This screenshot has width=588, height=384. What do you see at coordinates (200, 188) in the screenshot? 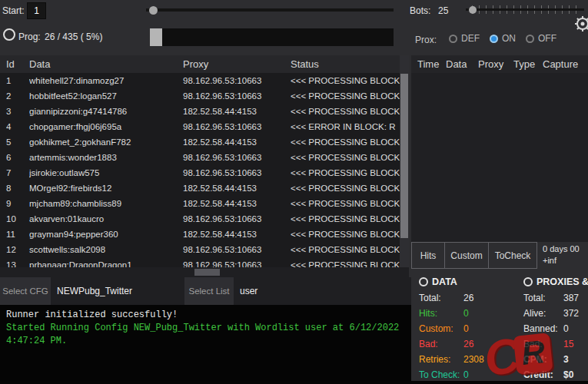
I see `table-row: 8 MOrgel92:firebirds12 182.52.58.44:4153…` at bounding box center [200, 188].